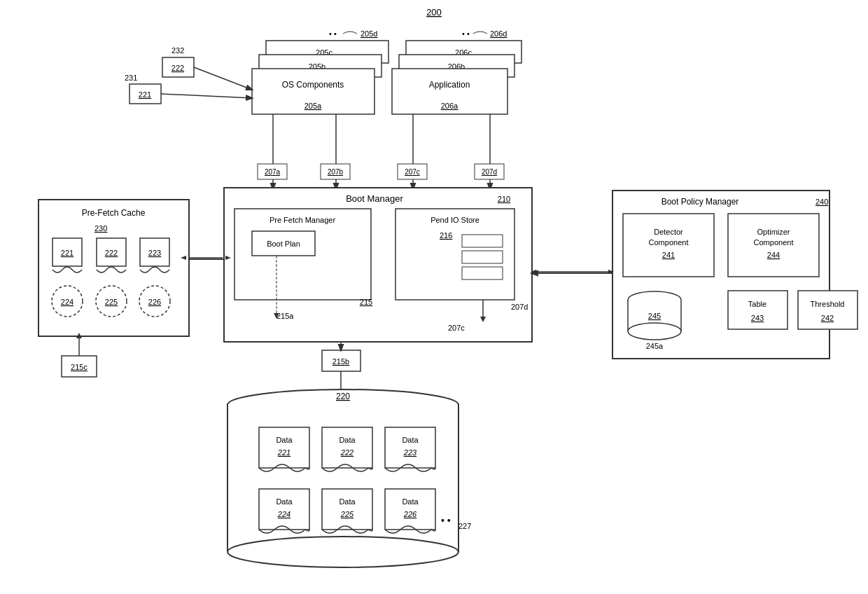 The height and width of the screenshot is (594, 868). I want to click on label-207c: 207c, so click(412, 172).